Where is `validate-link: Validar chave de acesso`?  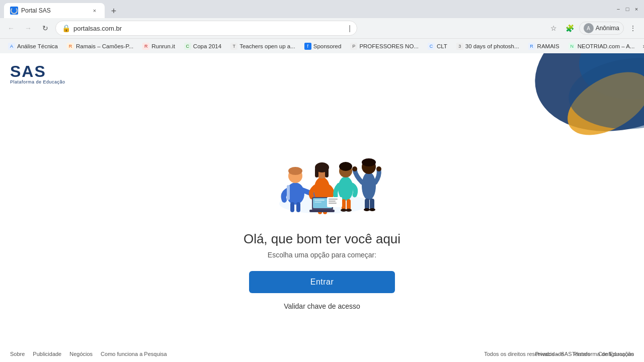 validate-link: Validar chave de acesso is located at coordinates (322, 306).